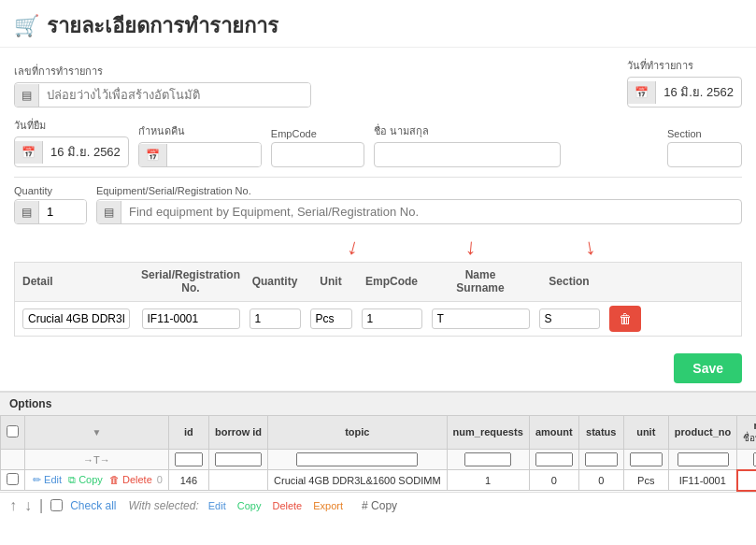  I want to click on th-amount: amount, so click(553, 432).